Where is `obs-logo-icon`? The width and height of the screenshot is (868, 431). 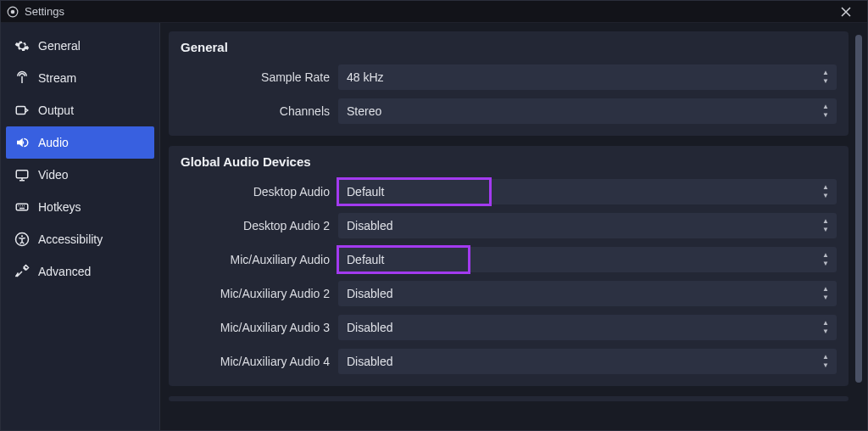
obs-logo-icon is located at coordinates (13, 12).